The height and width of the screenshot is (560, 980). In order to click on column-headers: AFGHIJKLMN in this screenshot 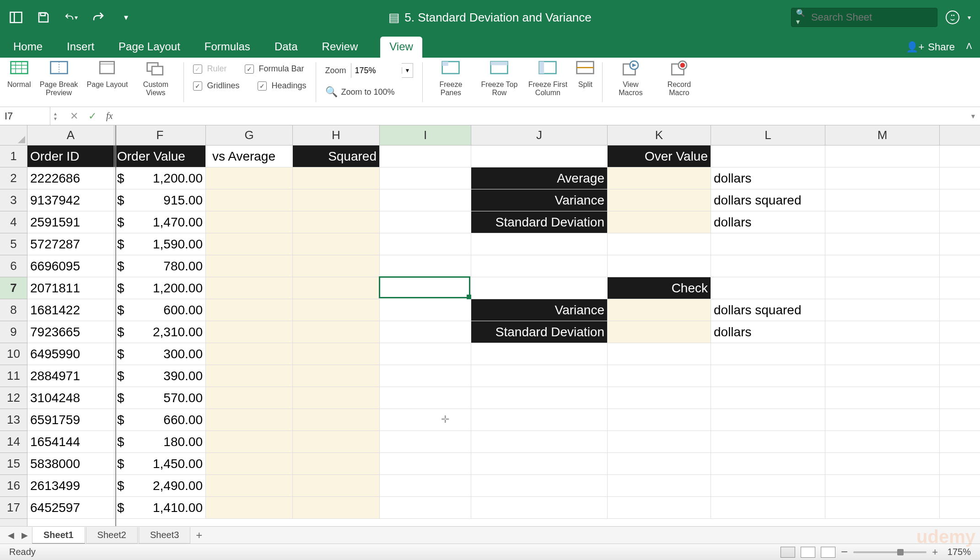, I will do `click(504, 135)`.